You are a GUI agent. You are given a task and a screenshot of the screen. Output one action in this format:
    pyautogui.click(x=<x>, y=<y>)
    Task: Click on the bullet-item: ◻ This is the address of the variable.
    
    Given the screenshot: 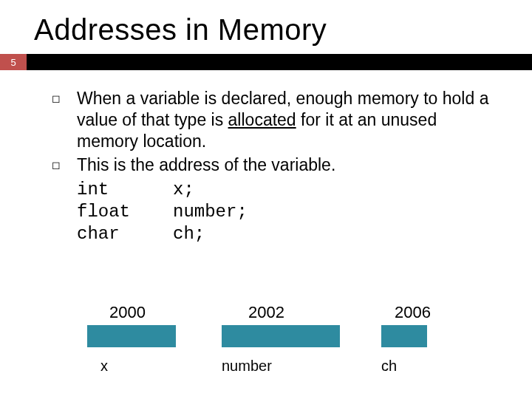 What is the action you would take?
    pyautogui.click(x=277, y=166)
    